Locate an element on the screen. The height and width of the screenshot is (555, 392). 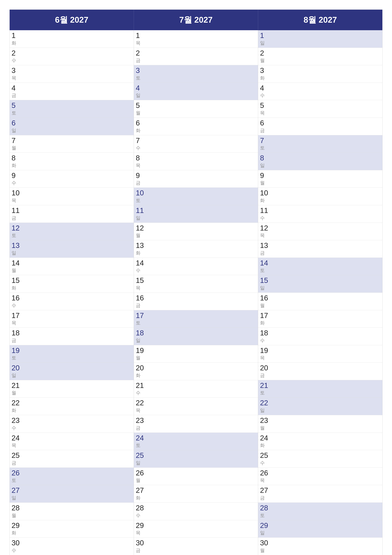
day-number-area: 26토 is located at coordinates (17, 476).